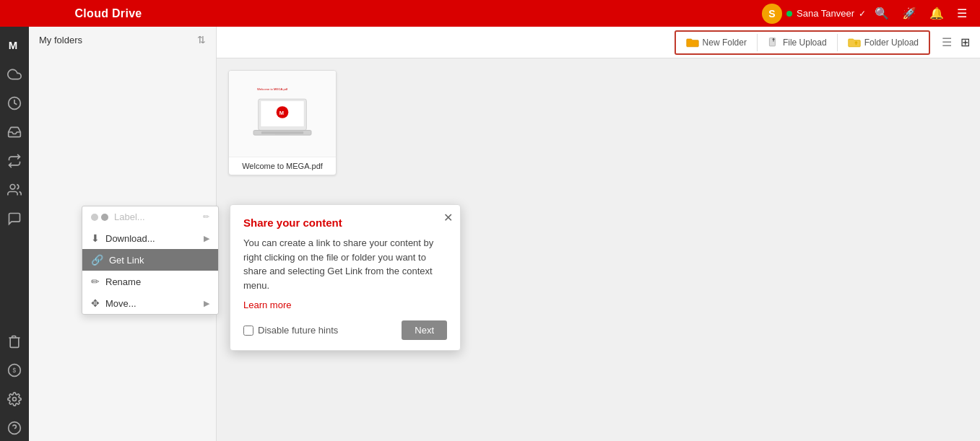  What do you see at coordinates (789, 14) in the screenshot?
I see `online-status` at bounding box center [789, 14].